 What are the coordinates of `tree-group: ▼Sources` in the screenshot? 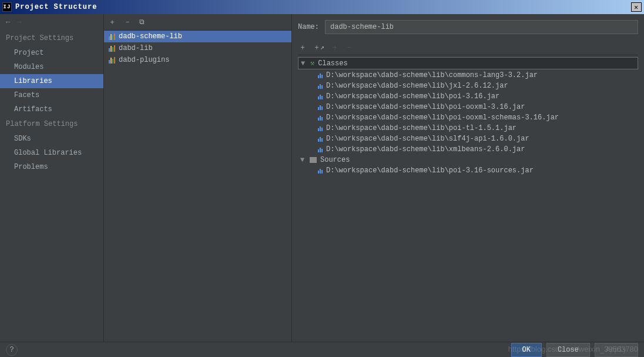 It's located at (468, 160).